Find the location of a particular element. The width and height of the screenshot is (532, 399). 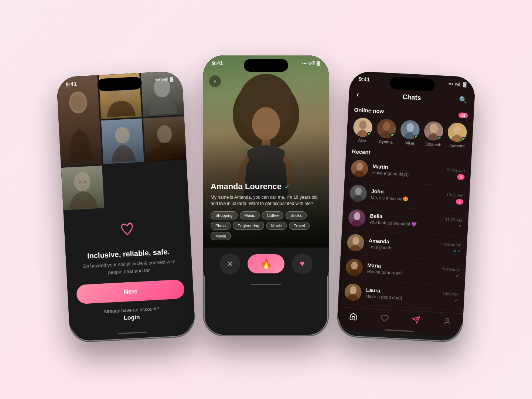

avatar-laura is located at coordinates (353, 292).